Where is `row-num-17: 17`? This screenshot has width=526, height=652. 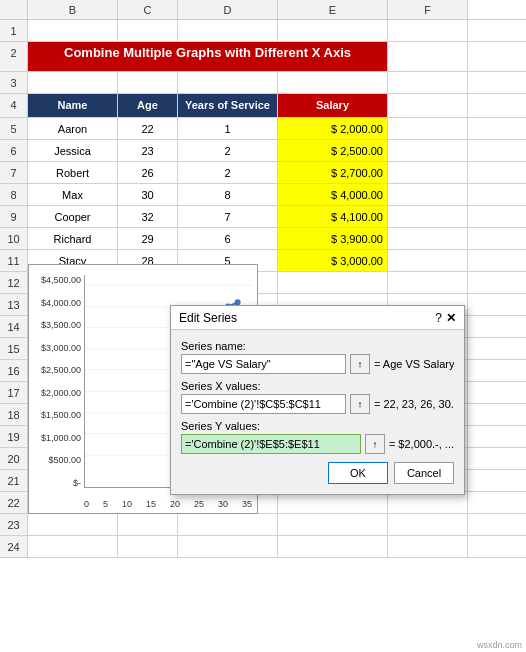
row-num-17: 17 is located at coordinates (14, 392).